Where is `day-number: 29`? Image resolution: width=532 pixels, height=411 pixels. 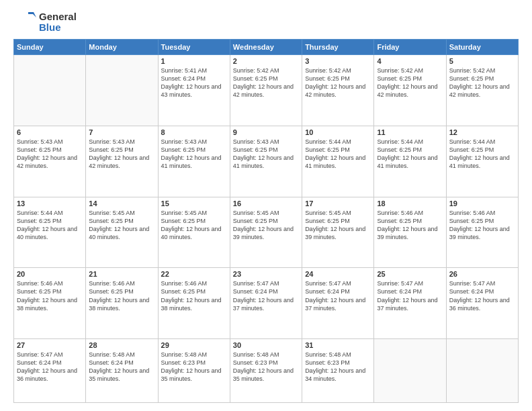 day-number: 29 is located at coordinates (194, 345).